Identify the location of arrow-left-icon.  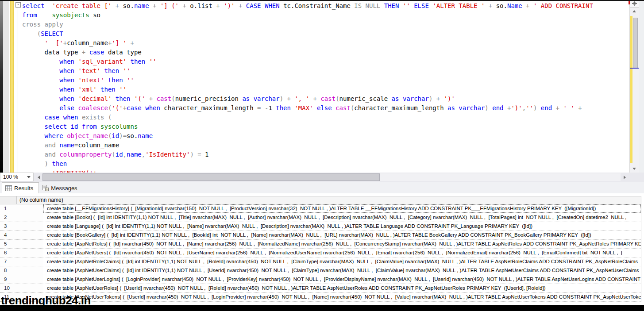
(39, 177).